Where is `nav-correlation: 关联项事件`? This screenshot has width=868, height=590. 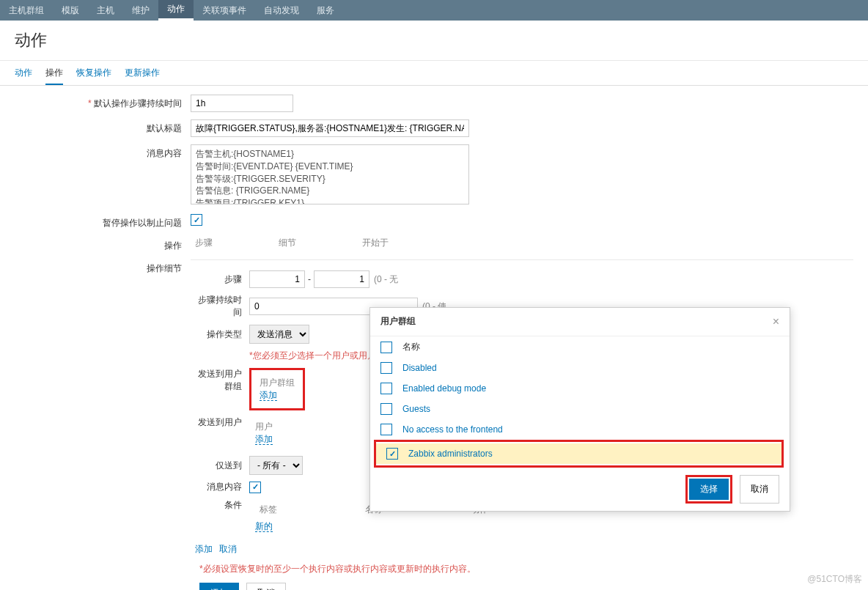 nav-correlation: 关联项事件 is located at coordinates (224, 10).